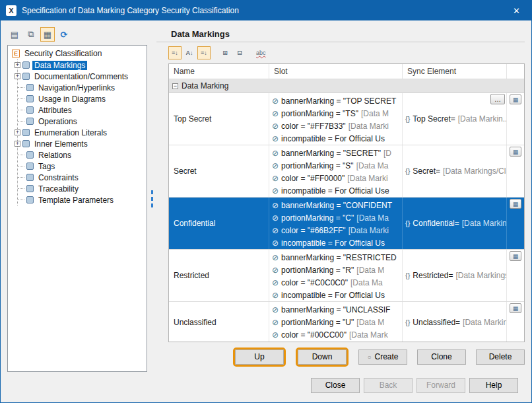  I want to click on slot-line: ⊘portionMarking = "R" [Data M, so click(337, 270).